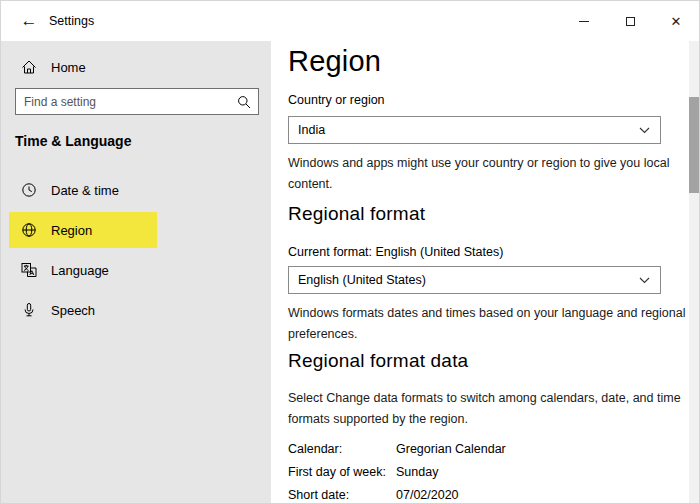  What do you see at coordinates (30, 21) in the screenshot?
I see `back-arrow-icon: ←` at bounding box center [30, 21].